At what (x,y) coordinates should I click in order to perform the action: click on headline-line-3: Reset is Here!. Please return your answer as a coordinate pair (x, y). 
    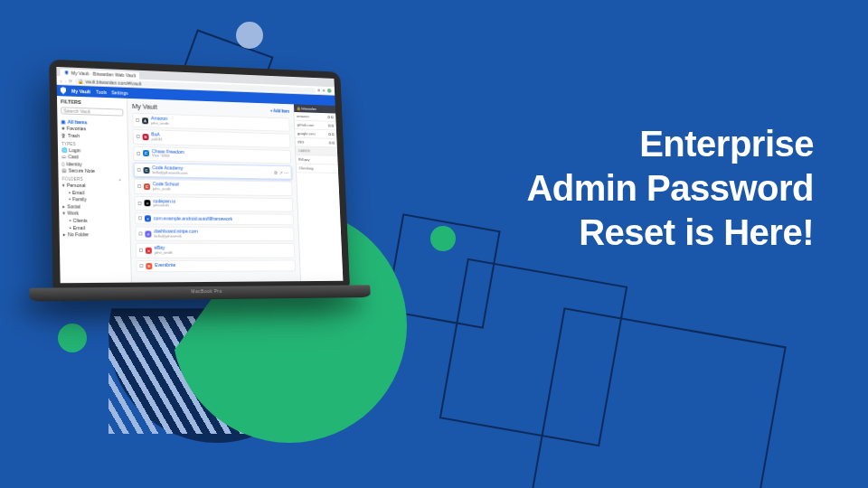
    Looking at the image, I should click on (670, 233).